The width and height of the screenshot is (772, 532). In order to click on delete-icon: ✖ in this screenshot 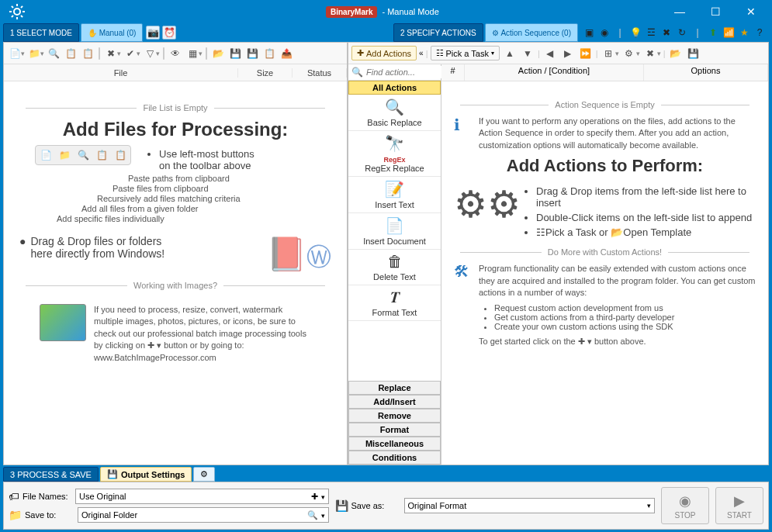, I will do `click(650, 54)`.